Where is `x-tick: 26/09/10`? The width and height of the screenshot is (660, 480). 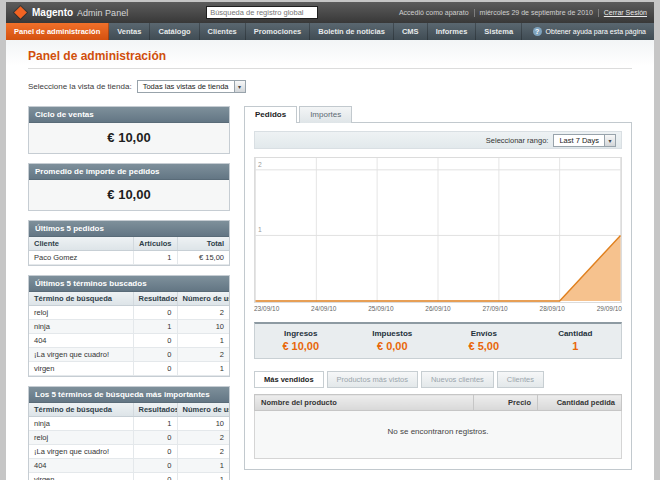 x-tick: 26/09/10 is located at coordinates (438, 308).